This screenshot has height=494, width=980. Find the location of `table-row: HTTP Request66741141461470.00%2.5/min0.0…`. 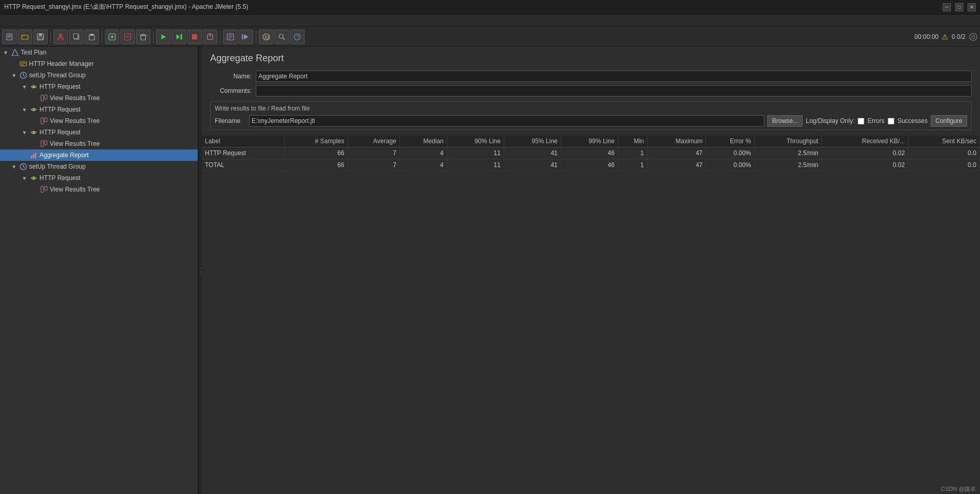

table-row: HTTP Request66741141461470.00%2.5/min0.0… is located at coordinates (591, 154).